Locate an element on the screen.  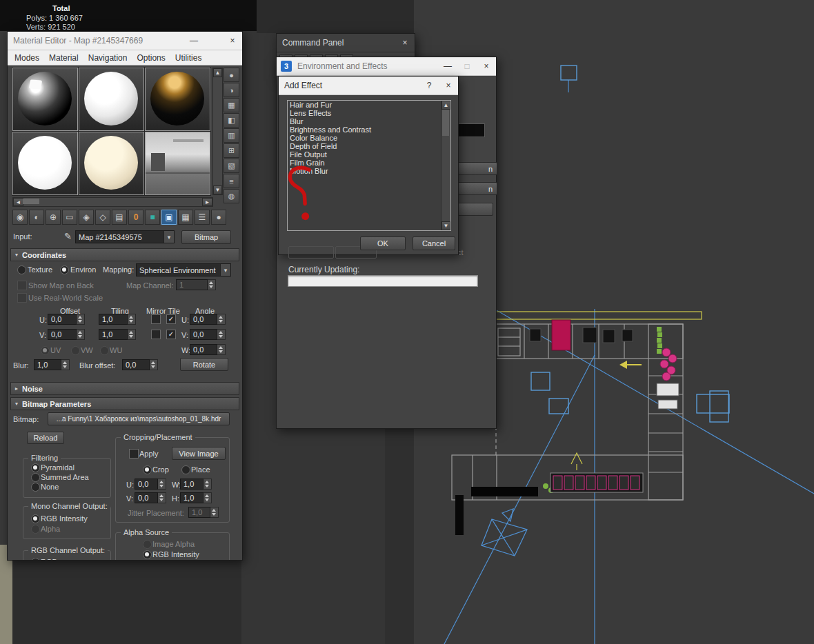
effect-item: Brightness and Contrast is located at coordinates (369, 130).